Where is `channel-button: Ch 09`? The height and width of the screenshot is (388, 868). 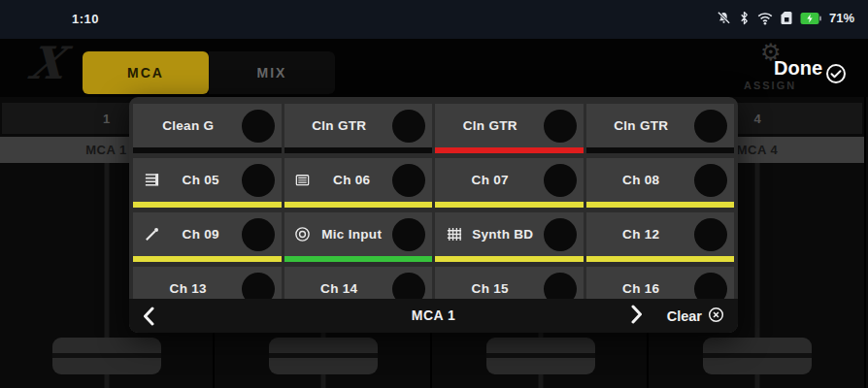
channel-button: Ch 09 is located at coordinates (208, 237).